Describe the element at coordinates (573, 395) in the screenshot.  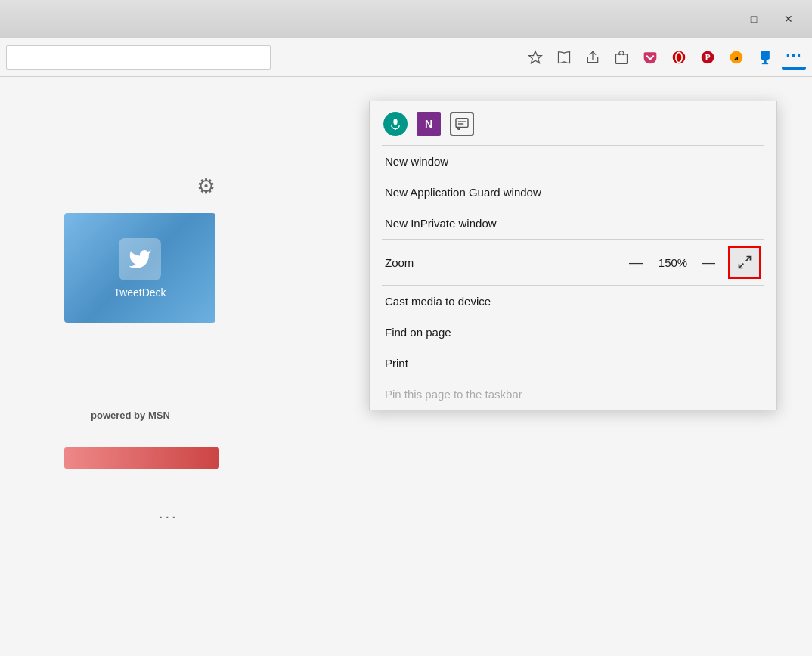
I see `pin-taskbar-item: Pin this page to the taskbar` at that location.